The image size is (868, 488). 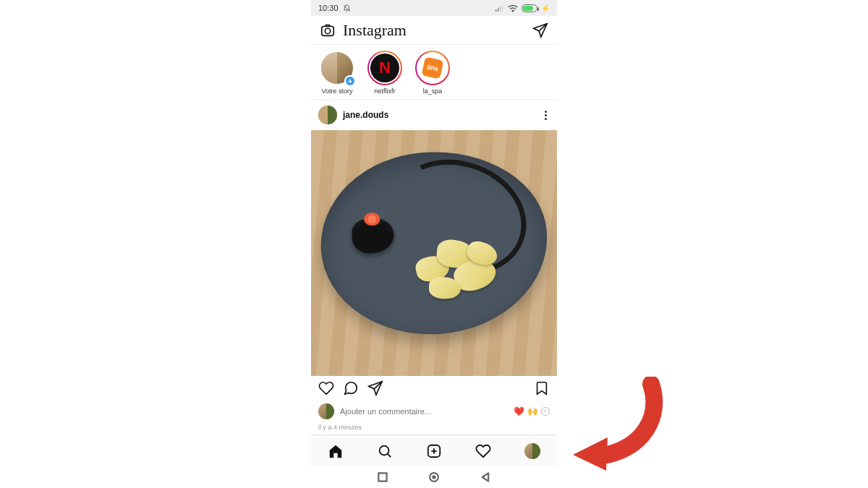 What do you see at coordinates (532, 411) in the screenshot?
I see `quick-emoji-row: ❤️ 🙌 +` at bounding box center [532, 411].